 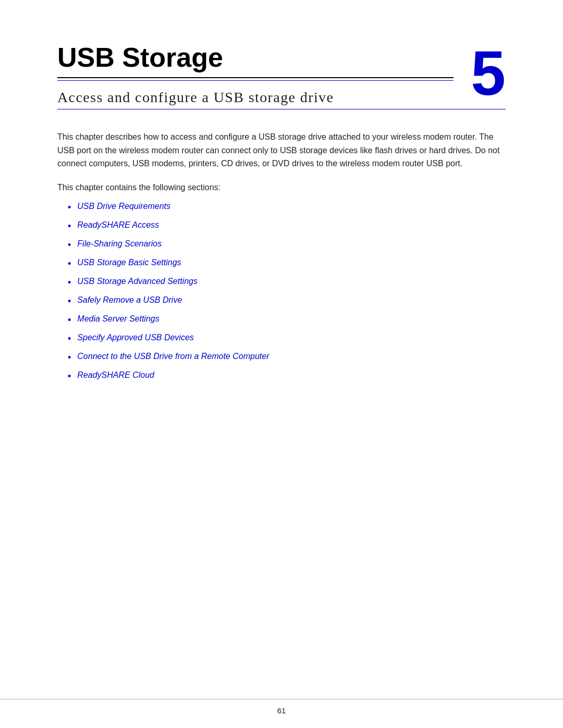 I want to click on toc-link-specify-approved: Specify Approved USB Devices, so click(x=136, y=338).